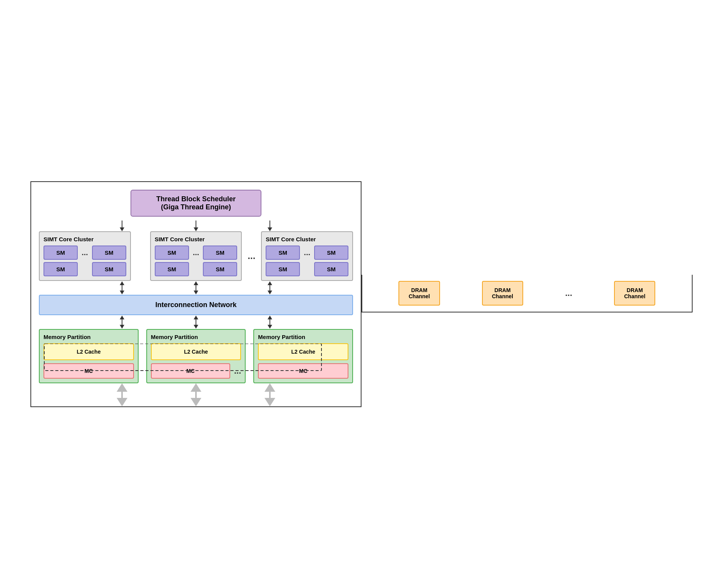 This screenshot has width=723, height=588. What do you see at coordinates (196, 199) in the screenshot?
I see `tbs-title-line1: Thread Block Scheduler` at bounding box center [196, 199].